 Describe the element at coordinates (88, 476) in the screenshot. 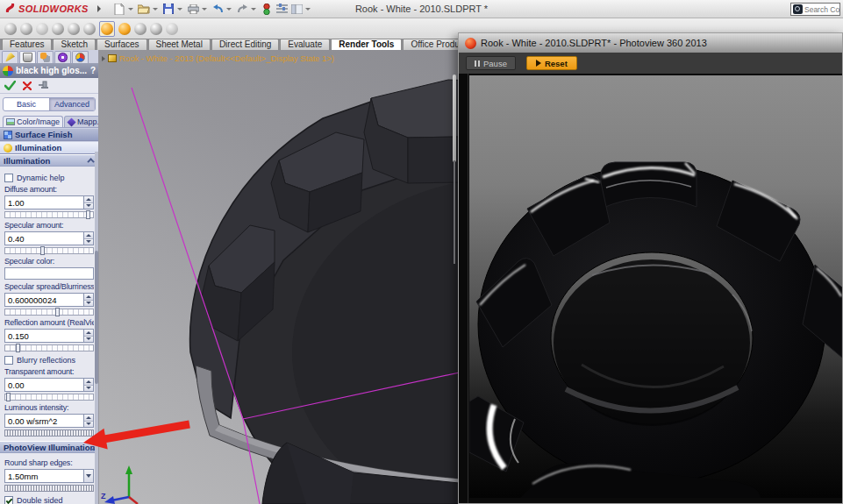

I see `dropdown-arrow-icon` at that location.